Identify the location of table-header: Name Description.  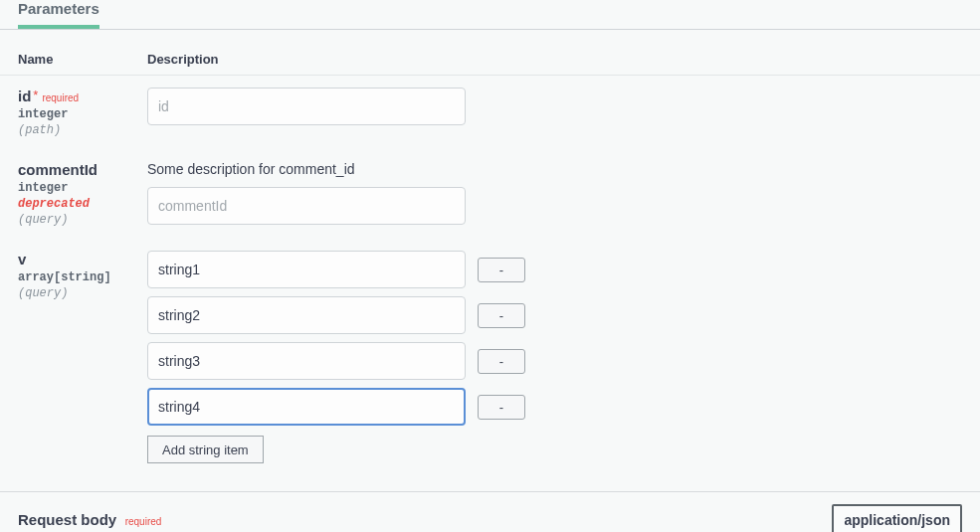
(490, 58).